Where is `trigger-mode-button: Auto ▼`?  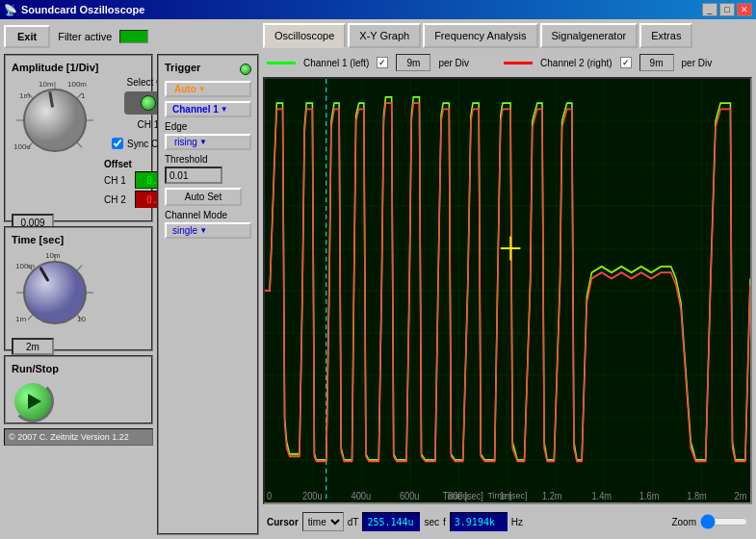
trigger-mode-button: Auto ▼ is located at coordinates (208, 89).